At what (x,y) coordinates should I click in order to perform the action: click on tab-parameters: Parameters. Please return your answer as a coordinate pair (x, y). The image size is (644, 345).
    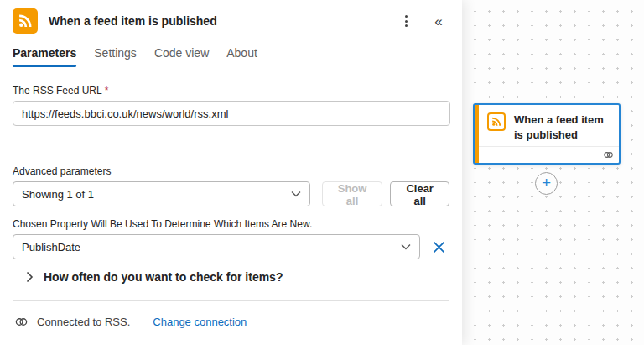
    Looking at the image, I should click on (44, 57).